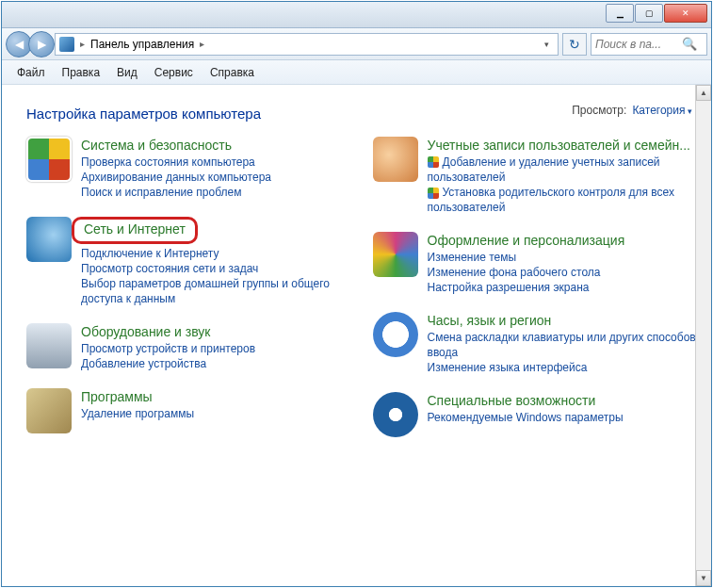  I want to click on users-icon, so click(396, 159).